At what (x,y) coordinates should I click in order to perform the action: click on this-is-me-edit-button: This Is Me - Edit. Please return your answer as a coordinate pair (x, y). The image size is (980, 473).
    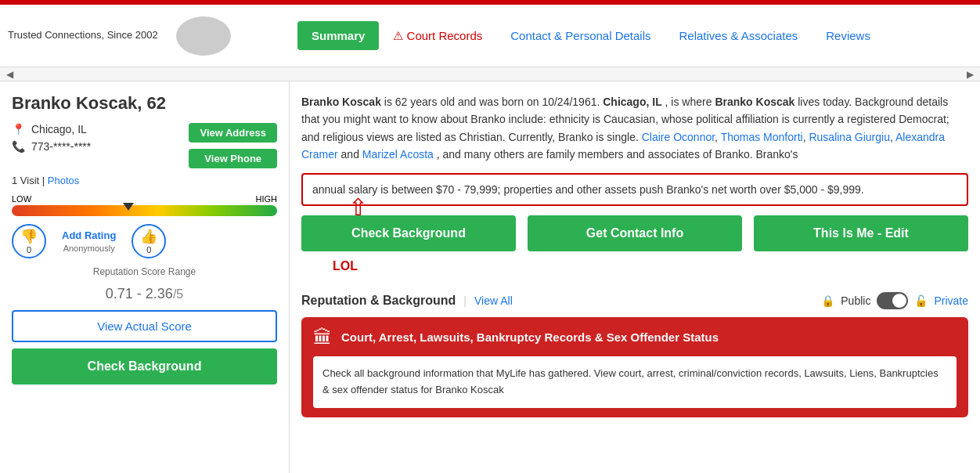
    Looking at the image, I should click on (861, 233).